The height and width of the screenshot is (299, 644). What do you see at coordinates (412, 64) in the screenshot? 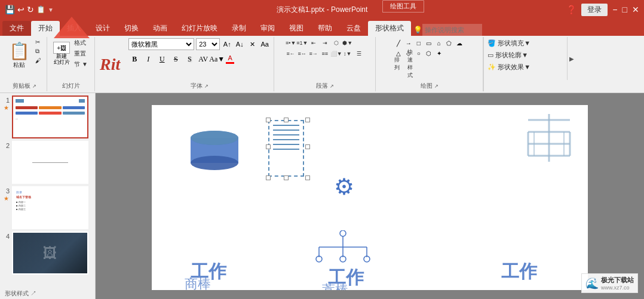
I see `quick-styles-button: 快速样式` at bounding box center [412, 64].